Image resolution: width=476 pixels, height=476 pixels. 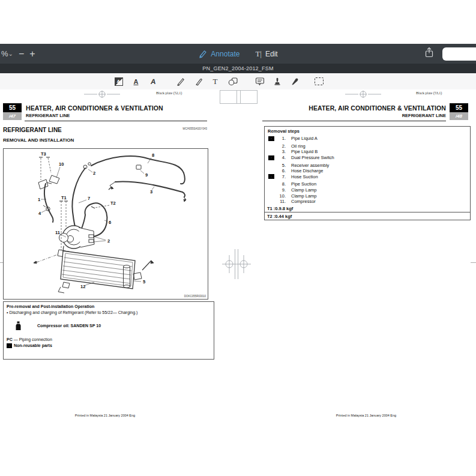 I want to click on step-label: Clamp Lamp, so click(x=304, y=196).